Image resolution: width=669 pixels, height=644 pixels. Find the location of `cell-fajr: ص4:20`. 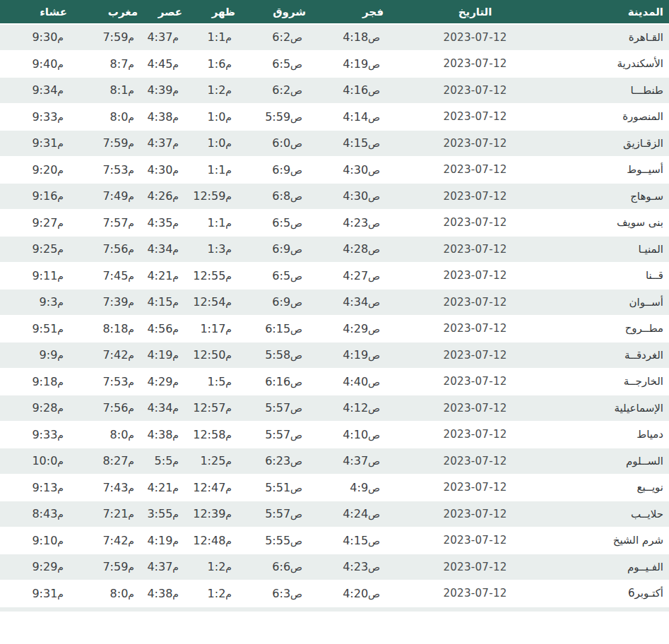

cell-fajr: ص4:20 is located at coordinates (353, 594).